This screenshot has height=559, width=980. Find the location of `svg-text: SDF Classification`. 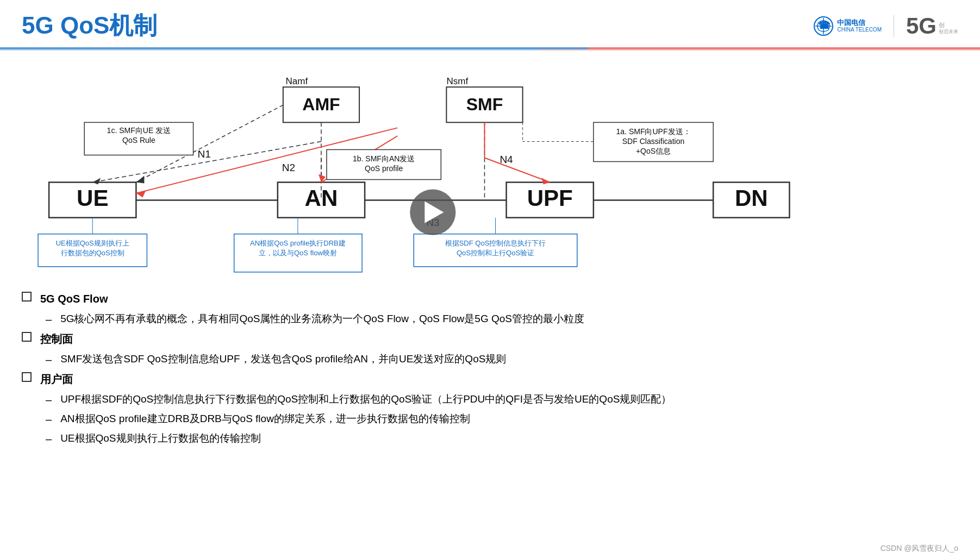

svg-text: SDF Classification is located at coordinates (653, 141).